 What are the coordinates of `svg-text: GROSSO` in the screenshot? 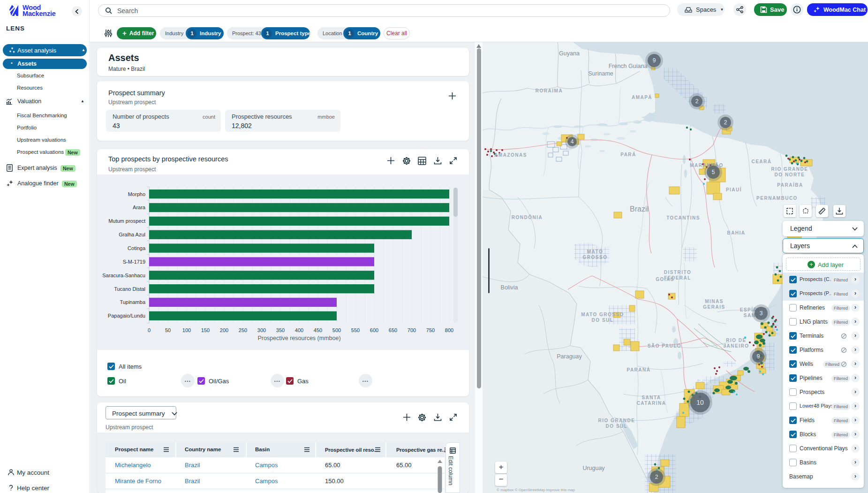 It's located at (596, 257).